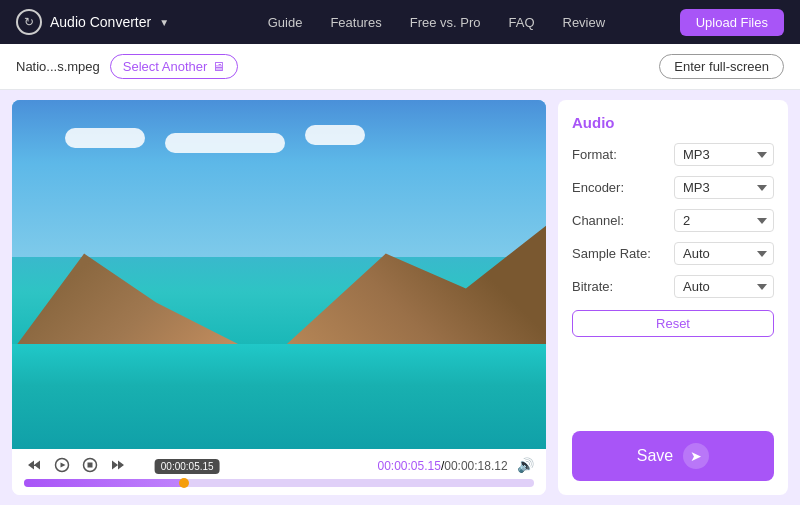  I want to click on video-clouds, so click(292, 140).